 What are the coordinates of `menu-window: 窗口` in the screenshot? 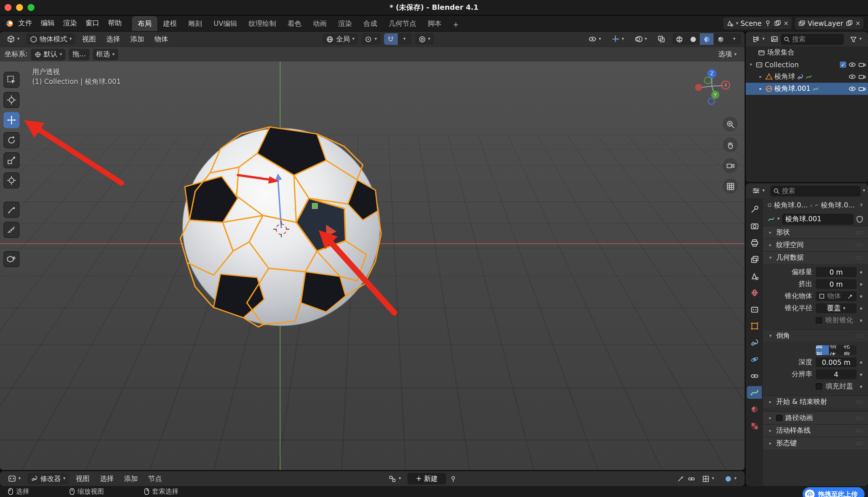 It's located at (92, 23).